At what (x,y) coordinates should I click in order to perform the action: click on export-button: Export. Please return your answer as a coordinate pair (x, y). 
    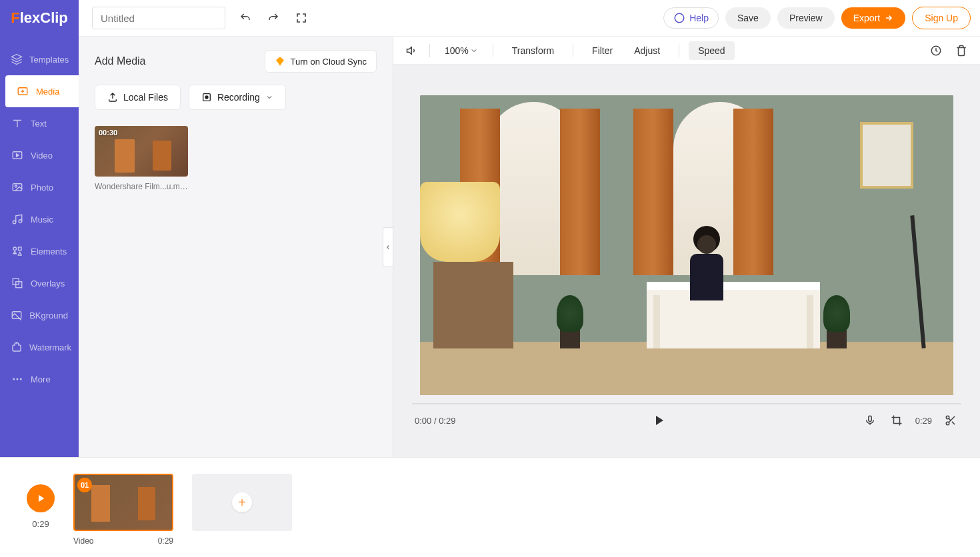
    Looking at the image, I should click on (873, 18).